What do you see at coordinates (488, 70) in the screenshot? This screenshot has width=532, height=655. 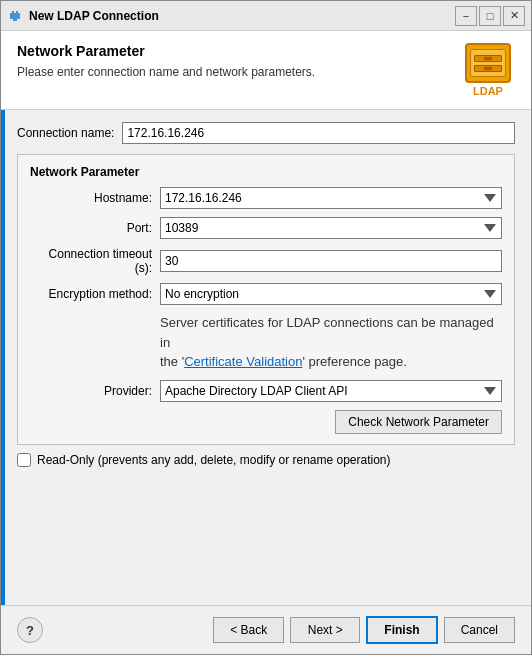 I see `ldap-icon: LDAP` at bounding box center [488, 70].